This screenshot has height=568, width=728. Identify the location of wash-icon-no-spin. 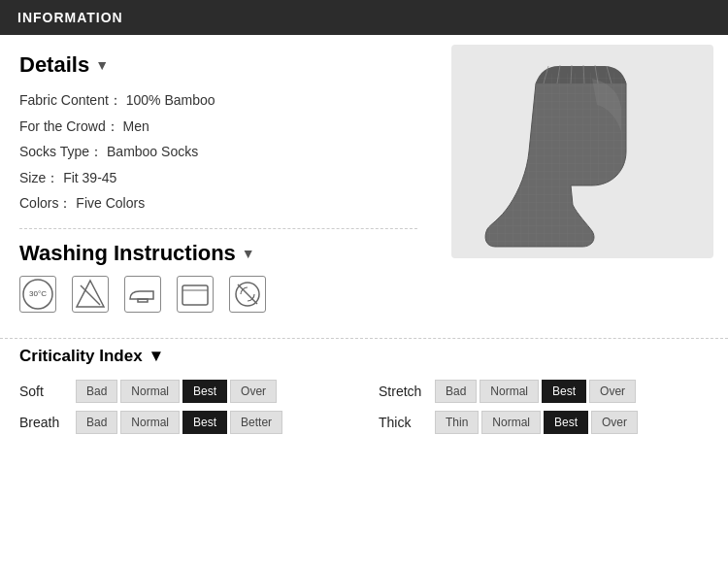
(248, 294).